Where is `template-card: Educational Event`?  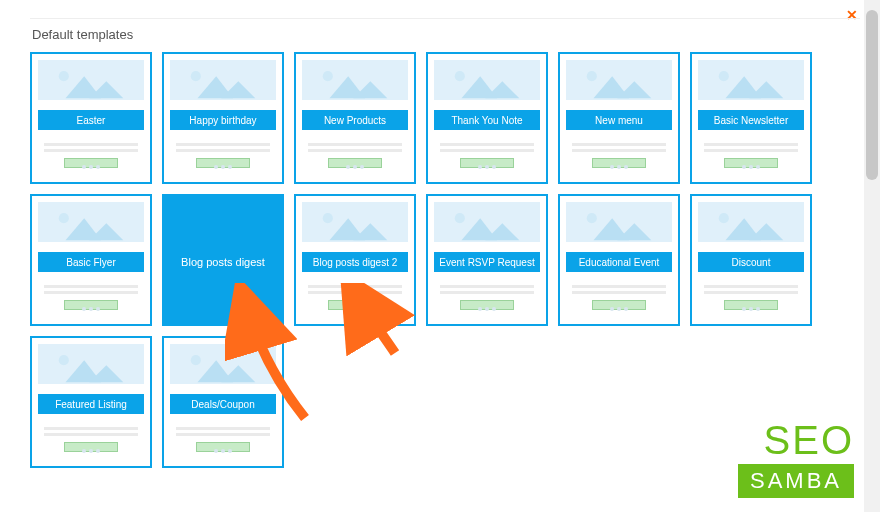 template-card: Educational Event is located at coordinates (619, 260).